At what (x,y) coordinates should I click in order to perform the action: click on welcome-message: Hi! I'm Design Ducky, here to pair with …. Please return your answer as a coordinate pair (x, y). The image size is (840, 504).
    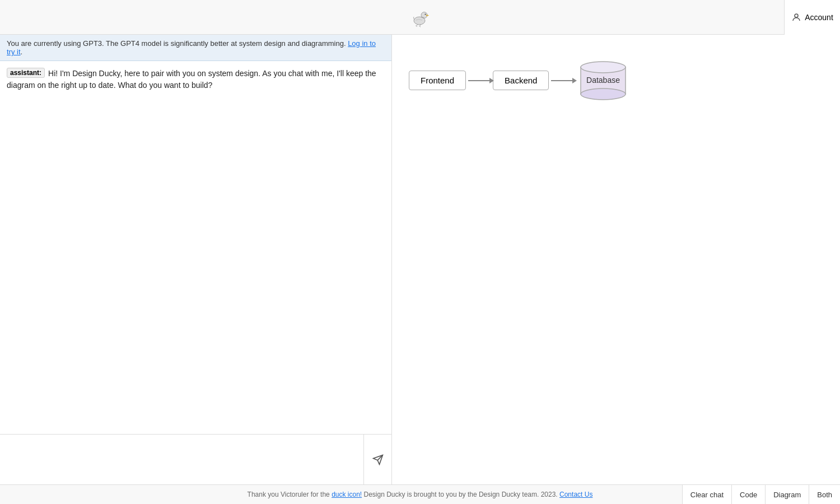
    Looking at the image, I should click on (192, 80).